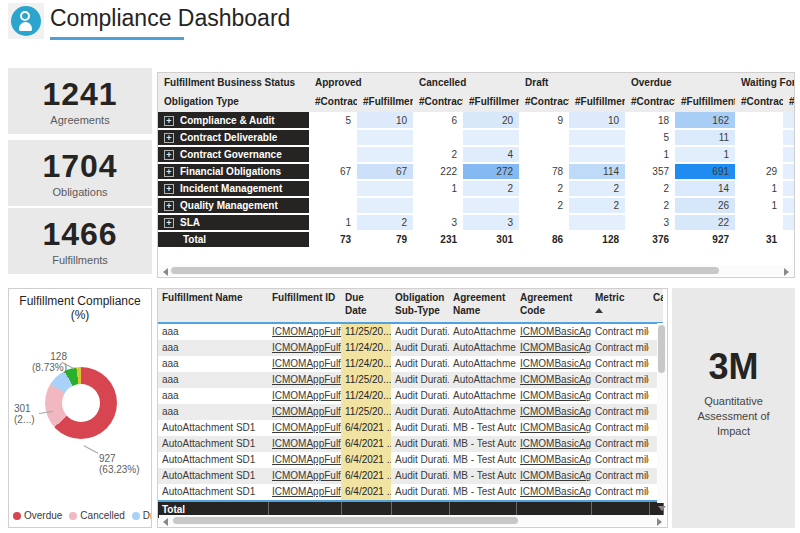  What do you see at coordinates (620, 306) in the screenshot?
I see `col-metric: Metric` at bounding box center [620, 306].